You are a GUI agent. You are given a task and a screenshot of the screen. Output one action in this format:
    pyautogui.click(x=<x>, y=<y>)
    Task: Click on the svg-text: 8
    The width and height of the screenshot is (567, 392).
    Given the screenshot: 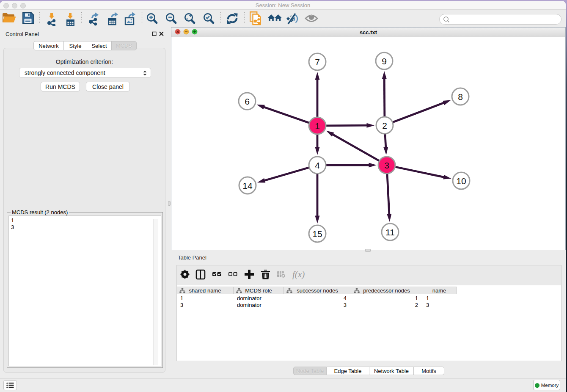 What is the action you would take?
    pyautogui.click(x=460, y=97)
    